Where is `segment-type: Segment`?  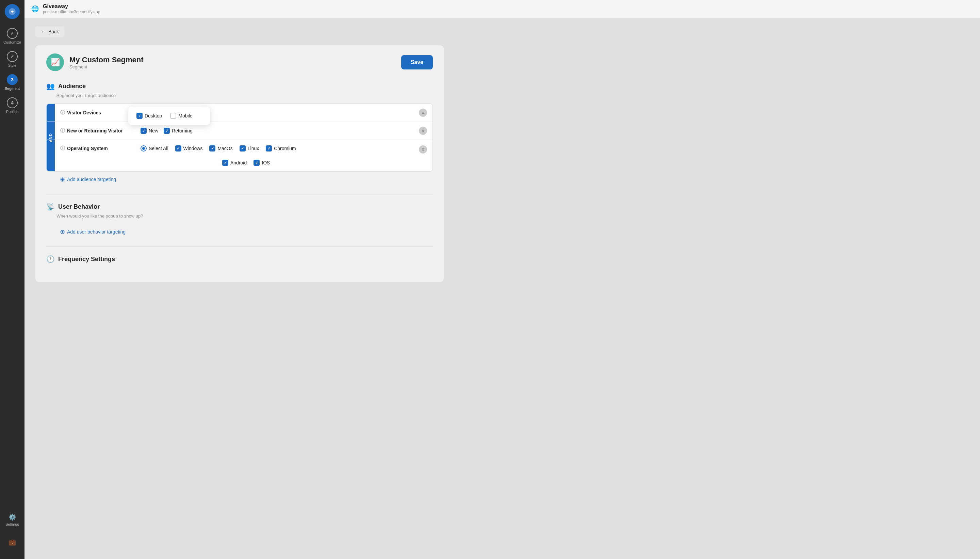 segment-type: Segment is located at coordinates (107, 67).